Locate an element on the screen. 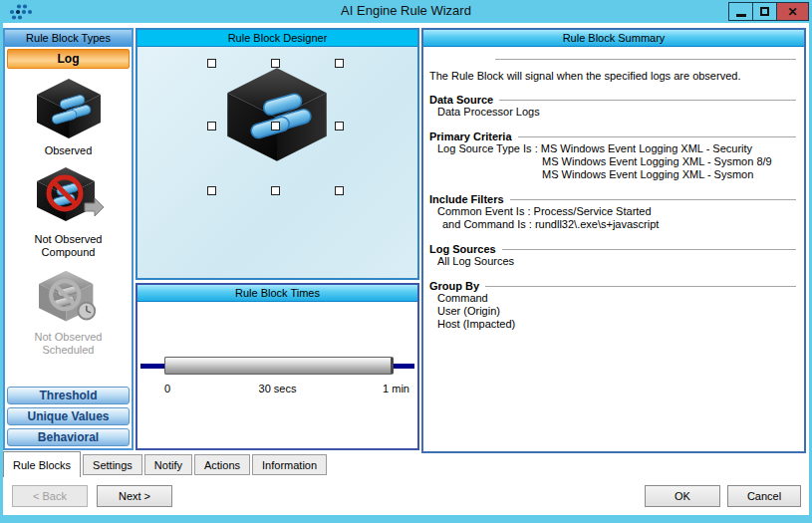 Image resolution: width=812 pixels, height=523 pixels. tab-information: Information is located at coordinates (289, 464).